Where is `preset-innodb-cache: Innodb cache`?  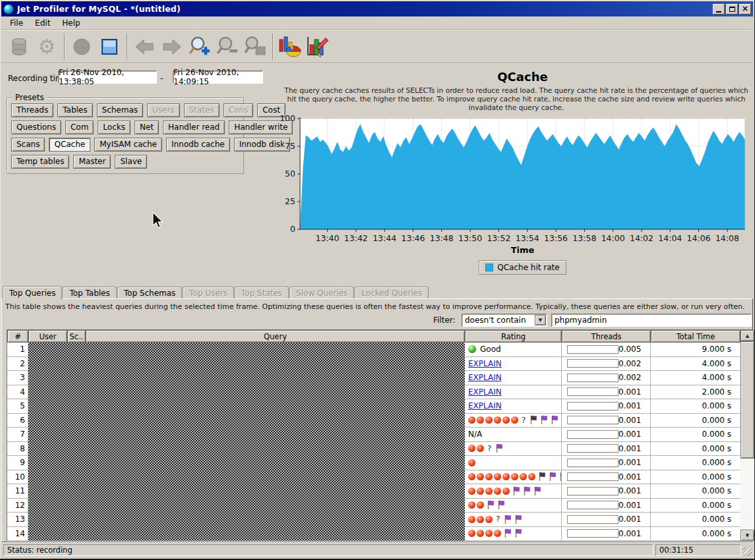 preset-innodb-cache: Innodb cache is located at coordinates (198, 145).